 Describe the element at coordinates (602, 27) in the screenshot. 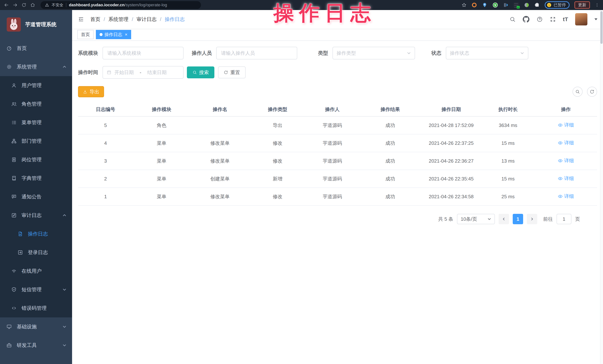

I see `scrollbar-thumb` at that location.